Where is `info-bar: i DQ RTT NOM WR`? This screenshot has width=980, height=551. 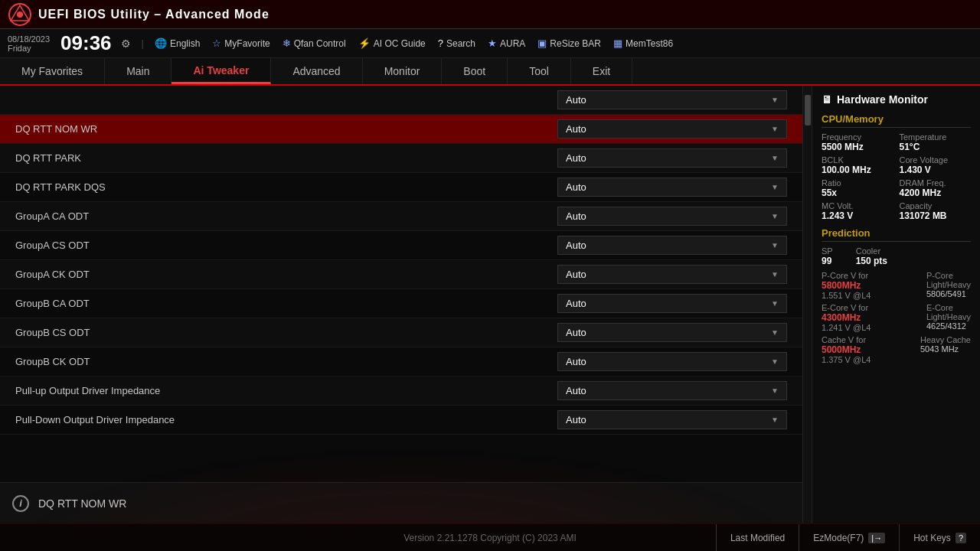
info-bar: i DQ RTT NOM WR is located at coordinates (401, 503).